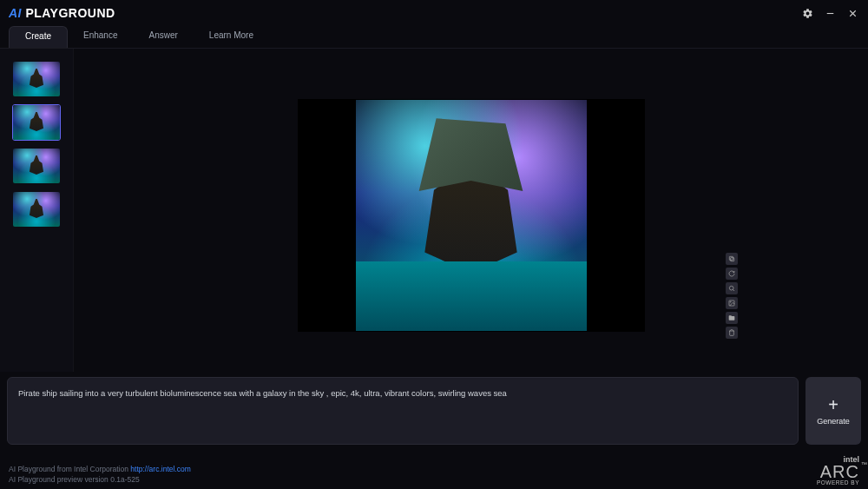 The image size is (868, 489). Describe the element at coordinates (732, 274) in the screenshot. I see `refresh-button` at that location.